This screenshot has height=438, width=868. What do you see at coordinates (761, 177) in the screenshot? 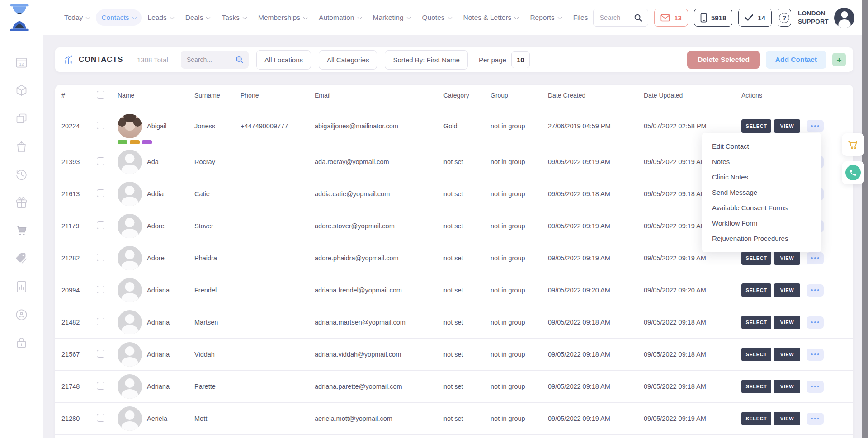
I see `menu-clinic-notes: Clinic Notes` at bounding box center [761, 177].